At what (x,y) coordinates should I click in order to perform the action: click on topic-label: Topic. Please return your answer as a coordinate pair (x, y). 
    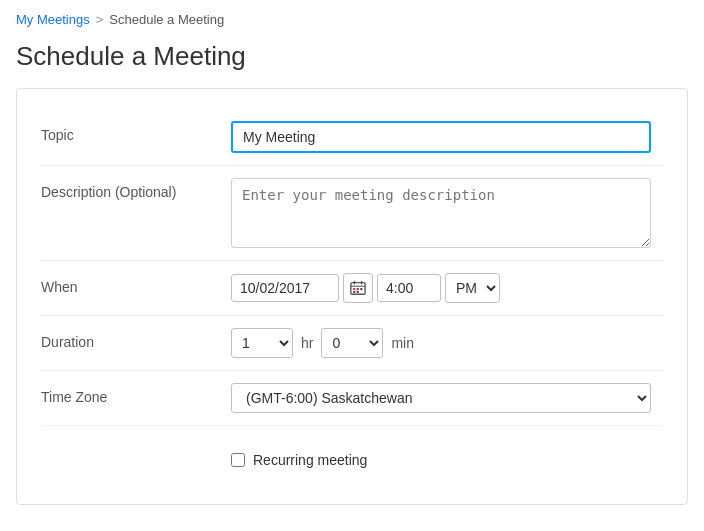
    Looking at the image, I should click on (136, 132).